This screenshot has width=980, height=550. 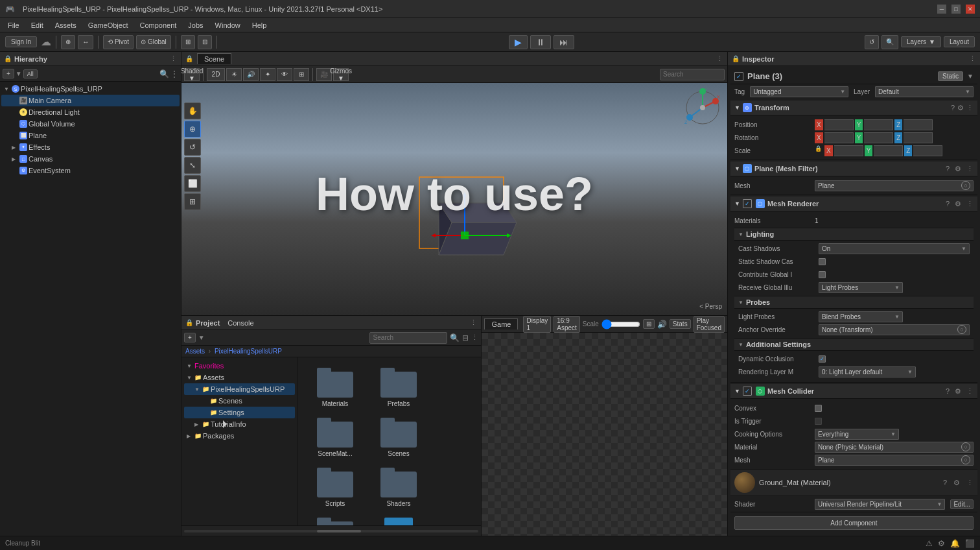 What do you see at coordinates (948, 204) in the screenshot?
I see `mr-help-icon: ?` at bounding box center [948, 204].